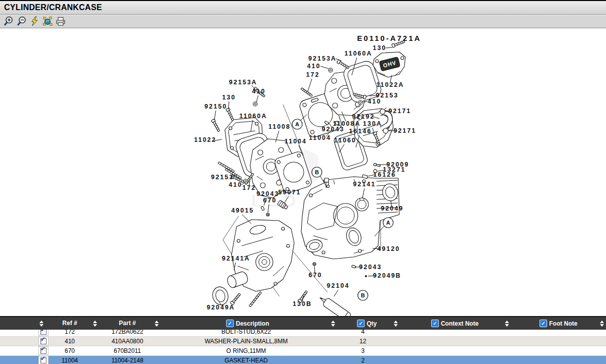 The width and height of the screenshot is (606, 364). I want to click on sort-arrow-qty, so click(396, 324).